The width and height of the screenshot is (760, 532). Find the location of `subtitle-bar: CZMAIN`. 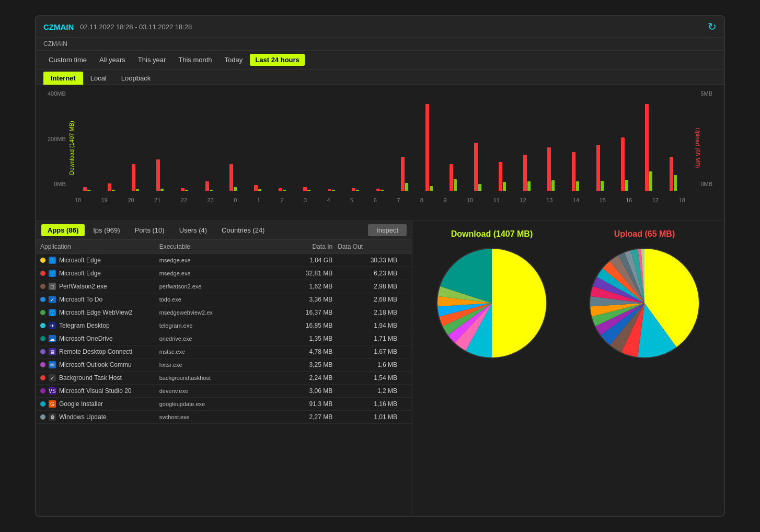

subtitle-bar: CZMAIN is located at coordinates (380, 44).